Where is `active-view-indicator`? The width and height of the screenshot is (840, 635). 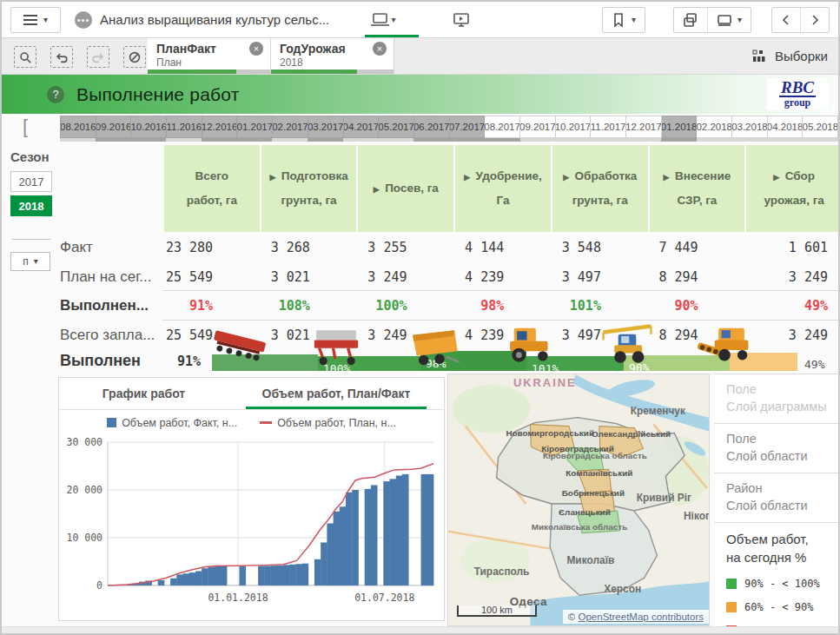 active-view-indicator is located at coordinates (392, 36).